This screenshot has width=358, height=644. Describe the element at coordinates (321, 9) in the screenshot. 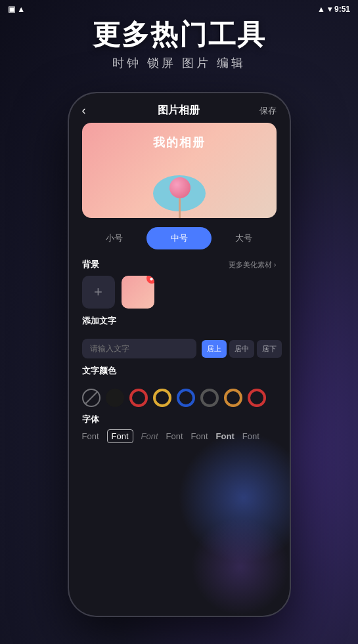

I see `signal-icon: ▲` at that location.